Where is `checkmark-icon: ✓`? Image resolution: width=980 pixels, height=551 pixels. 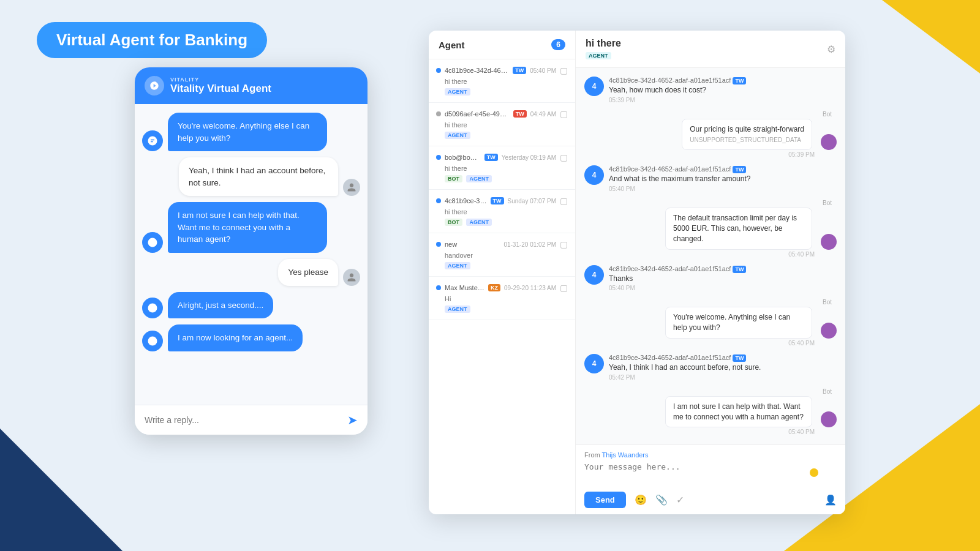 checkmark-icon: ✓ is located at coordinates (680, 500).